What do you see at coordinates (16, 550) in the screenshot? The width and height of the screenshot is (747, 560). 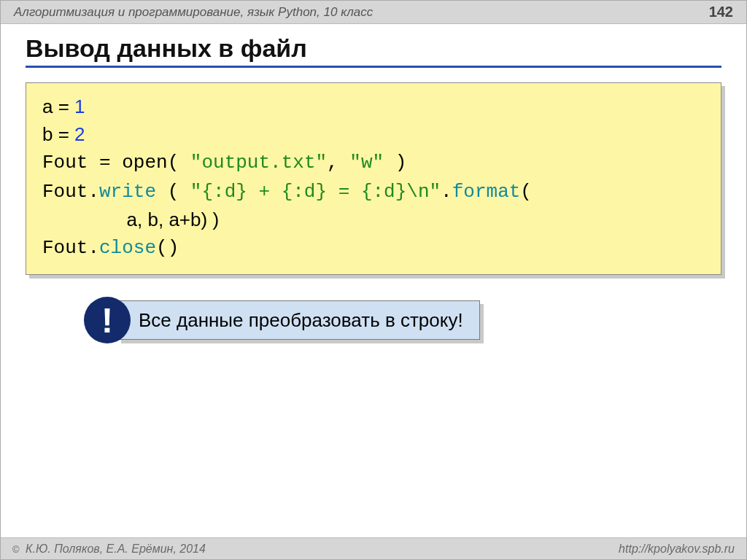 I see `copyright-icon: ©` at bounding box center [16, 550].